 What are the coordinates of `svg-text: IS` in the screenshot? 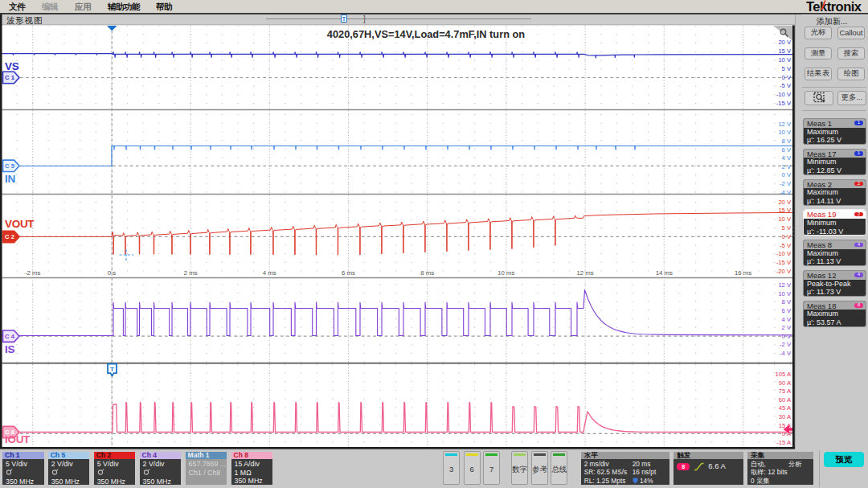 It's located at (10, 349).